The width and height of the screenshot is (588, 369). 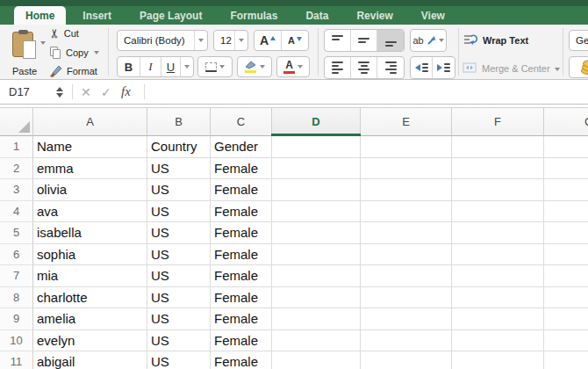 What do you see at coordinates (90, 255) in the screenshot?
I see `cell-A6: sophia` at bounding box center [90, 255].